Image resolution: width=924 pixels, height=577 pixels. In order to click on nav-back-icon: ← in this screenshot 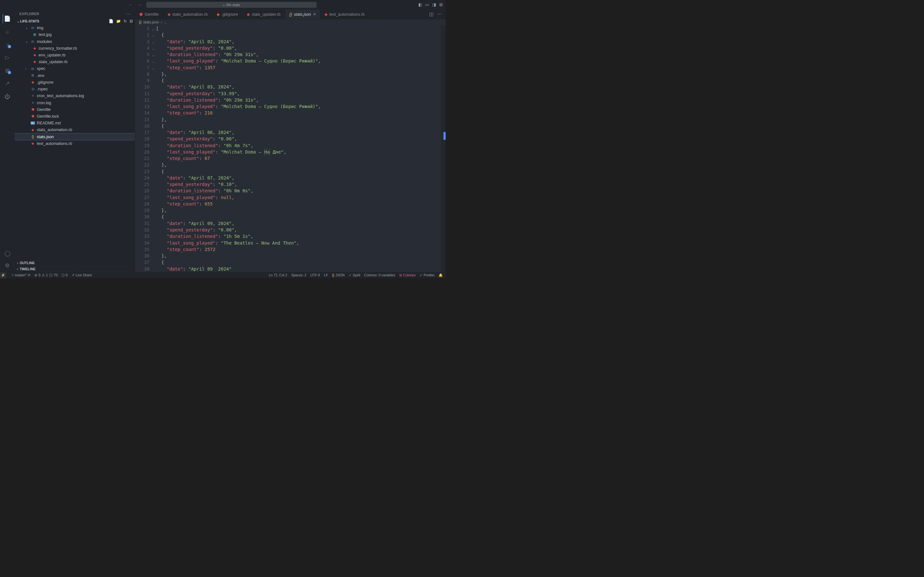, I will do `click(131, 5)`.